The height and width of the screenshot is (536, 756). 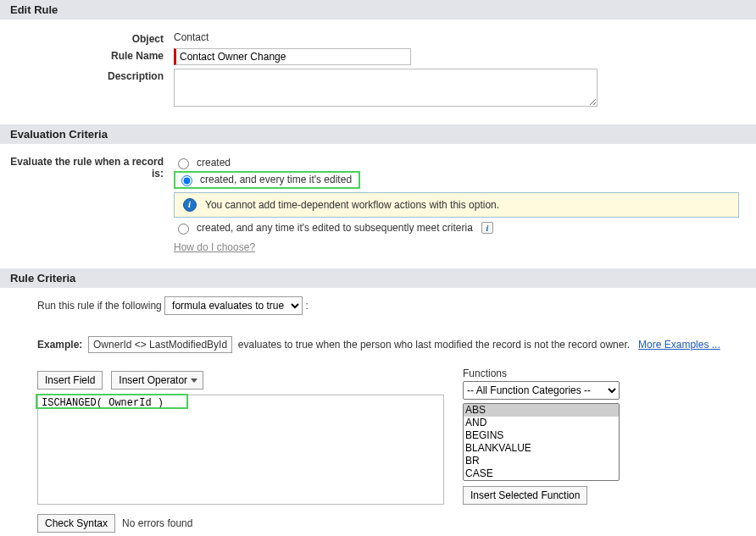 What do you see at coordinates (100, 306) in the screenshot?
I see `run-rule-text: Run this rule if the following` at bounding box center [100, 306].